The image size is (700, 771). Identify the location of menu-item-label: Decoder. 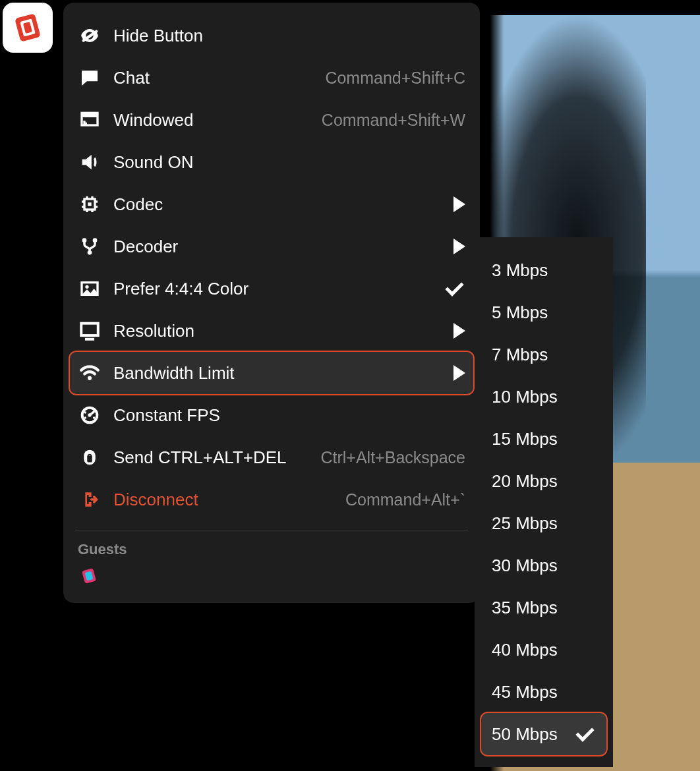
(146, 246).